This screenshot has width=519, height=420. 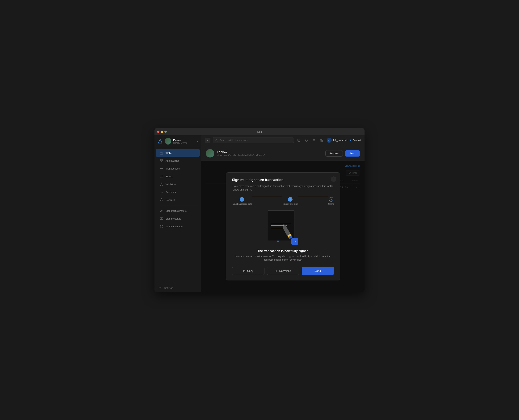 I want to click on arrow-button: →, so click(x=295, y=241).